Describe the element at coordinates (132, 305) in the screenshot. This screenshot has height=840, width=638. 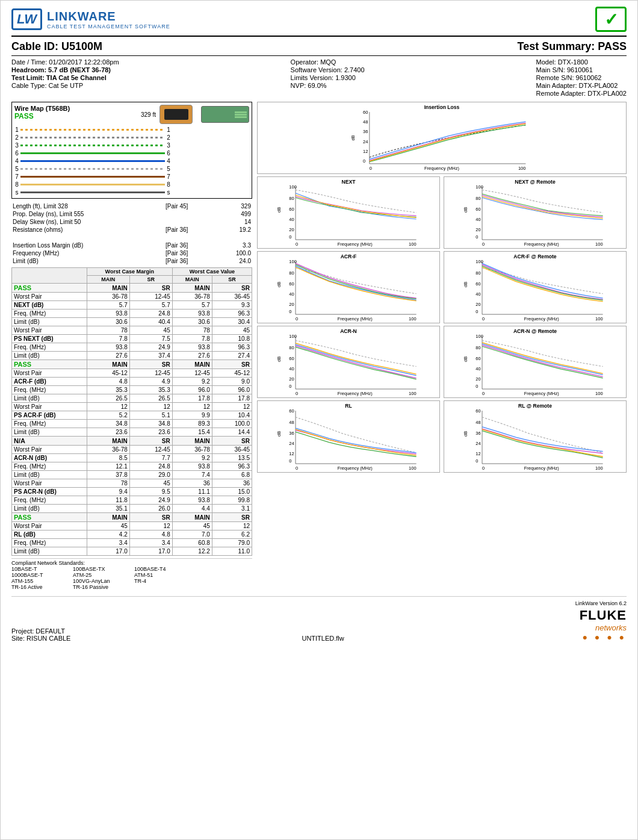
I see `table-row: NEXT (dB)5.75.75.79.3` at that location.